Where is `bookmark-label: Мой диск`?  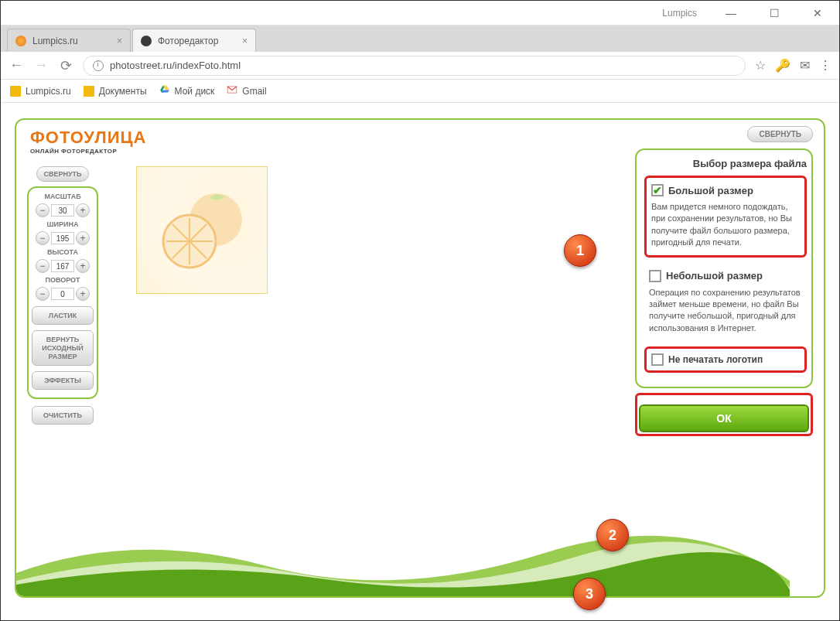 bookmark-label: Мой диск is located at coordinates (195, 91).